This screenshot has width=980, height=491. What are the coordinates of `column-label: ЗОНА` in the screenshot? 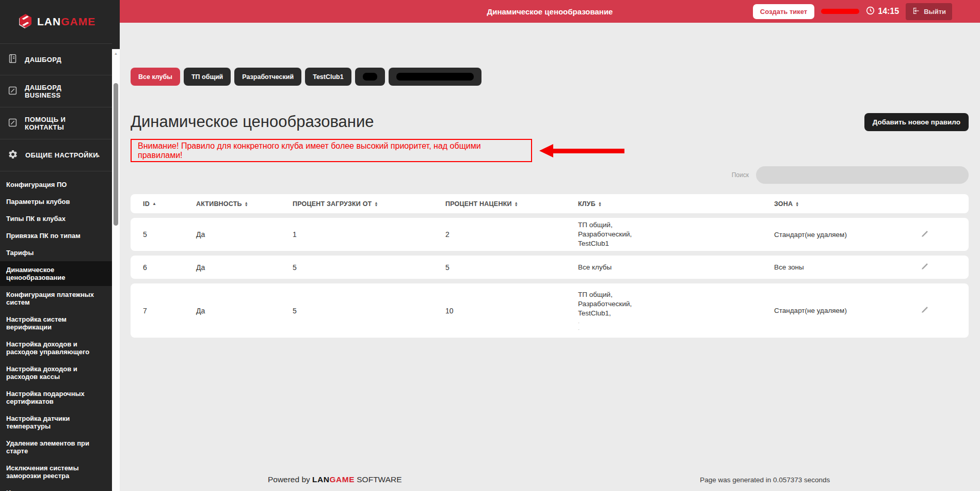 It's located at (783, 204).